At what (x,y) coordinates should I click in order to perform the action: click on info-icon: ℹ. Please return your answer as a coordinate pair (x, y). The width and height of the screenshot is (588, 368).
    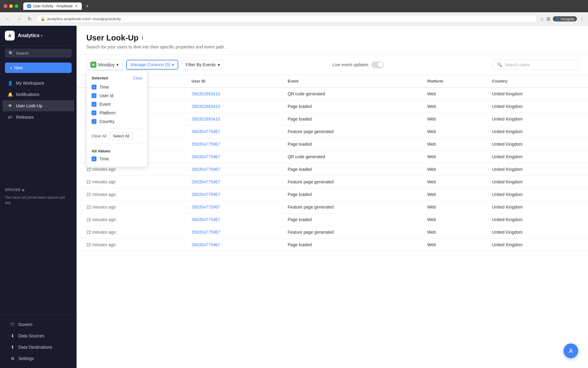
    Looking at the image, I should click on (142, 38).